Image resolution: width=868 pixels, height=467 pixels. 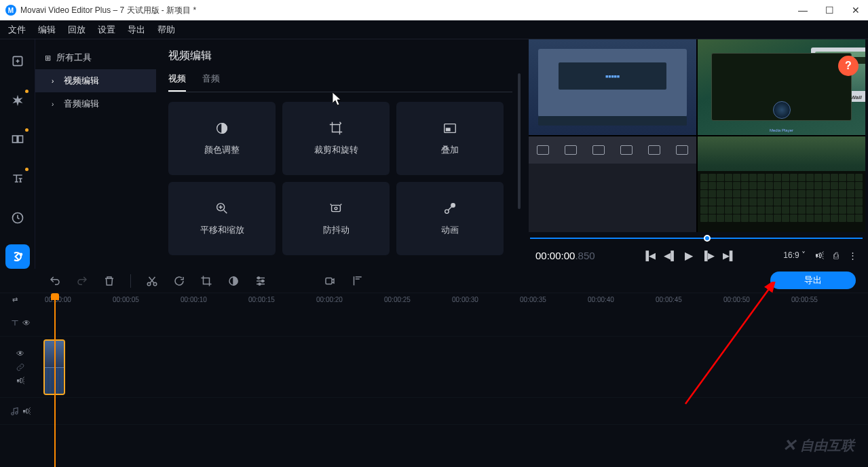 I want to click on zoom-icon, so click(x=222, y=208).